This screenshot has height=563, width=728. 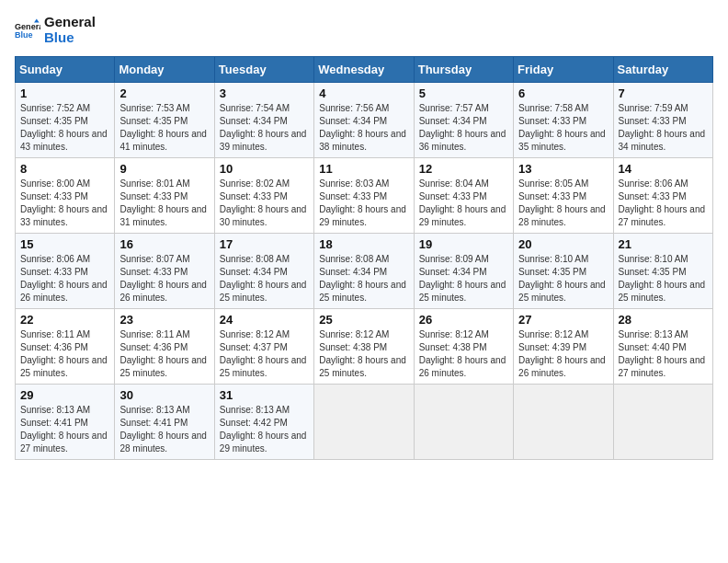 What do you see at coordinates (463, 271) in the screenshot?
I see `calendar-cell: 19 Sunrise: 8:09 AM Sunset: 4:34 PM Dayl…` at bounding box center [463, 271].